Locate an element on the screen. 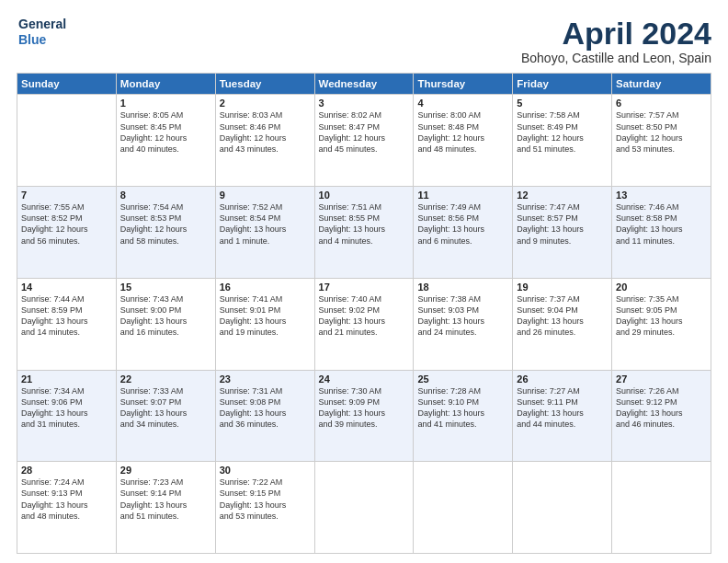 The width and height of the screenshot is (728, 563). calendar-cell: 1Sunrise: 8:05 AMSunset: 8:45 PMDaylight… is located at coordinates (165, 141).